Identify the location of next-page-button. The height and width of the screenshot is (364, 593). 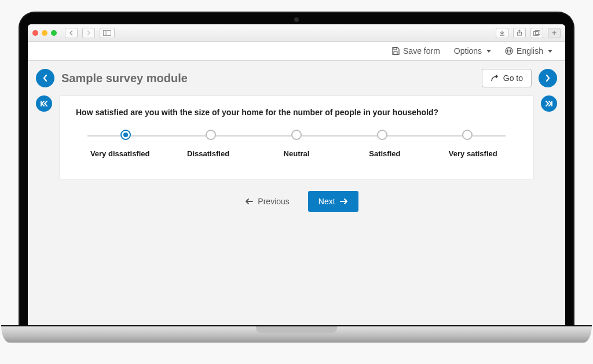
(548, 78).